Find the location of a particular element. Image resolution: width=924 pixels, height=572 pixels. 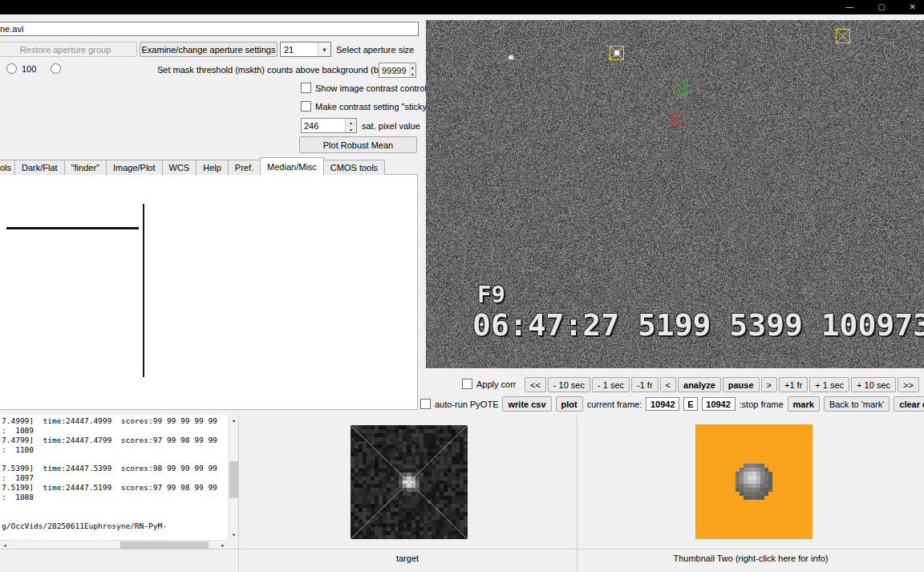

examine-aperture-settings-button: Examine/change aperture settings is located at coordinates (209, 50).